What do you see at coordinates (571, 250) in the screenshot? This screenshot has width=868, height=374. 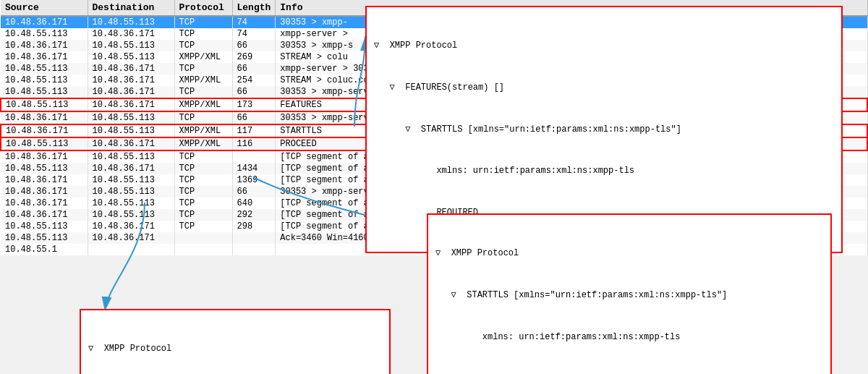 I see `table-cell-info` at bounding box center [571, 250].